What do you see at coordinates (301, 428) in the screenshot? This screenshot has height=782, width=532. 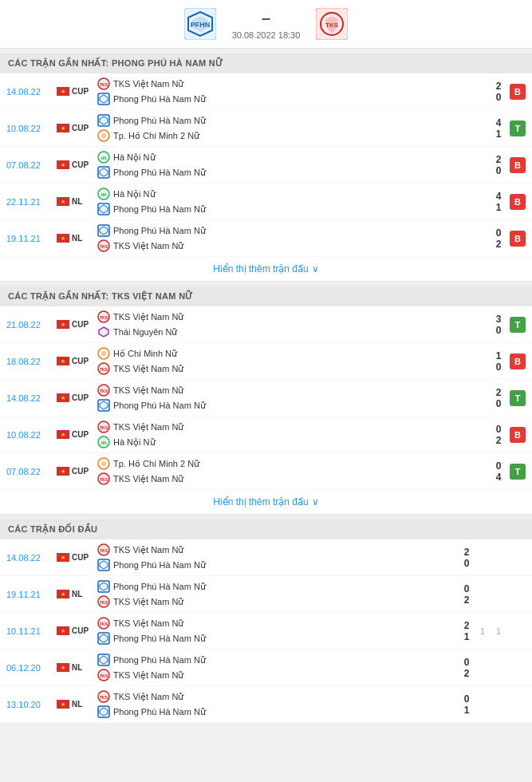 I see `team1-name: TKS Việt Nam Nữ` at bounding box center [301, 428].